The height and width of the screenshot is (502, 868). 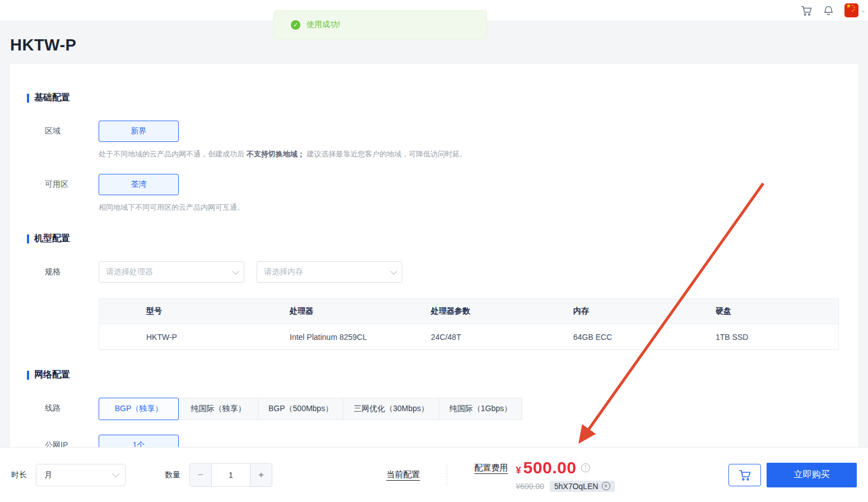 I want to click on cpu-select: 请选择处理器, so click(x=171, y=272).